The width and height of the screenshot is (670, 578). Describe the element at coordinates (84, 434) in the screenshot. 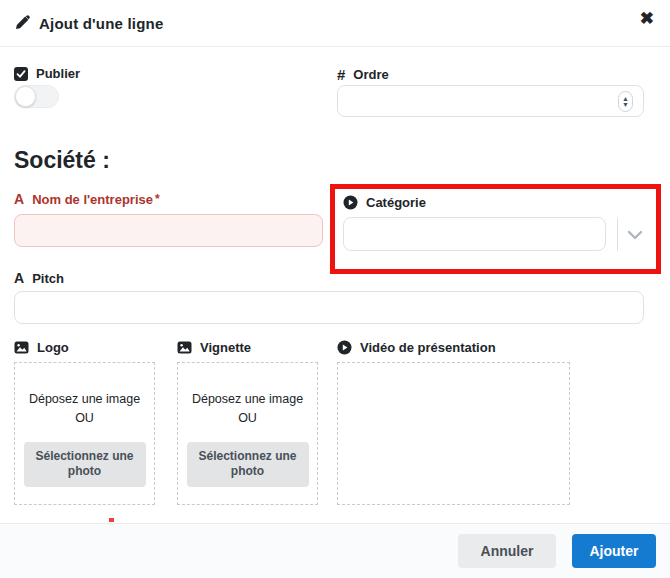

I see `logo-dropzone: Déposez une image OU Sélectionnez une ph…` at that location.